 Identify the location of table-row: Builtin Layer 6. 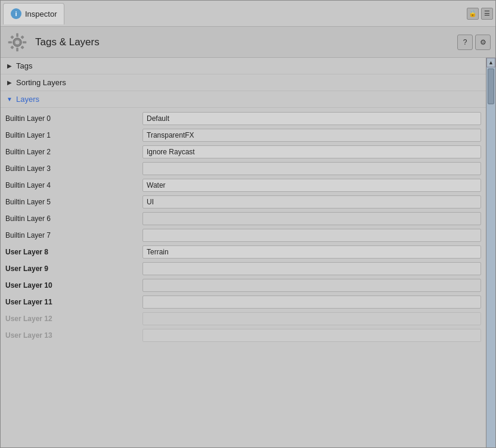
(243, 219).